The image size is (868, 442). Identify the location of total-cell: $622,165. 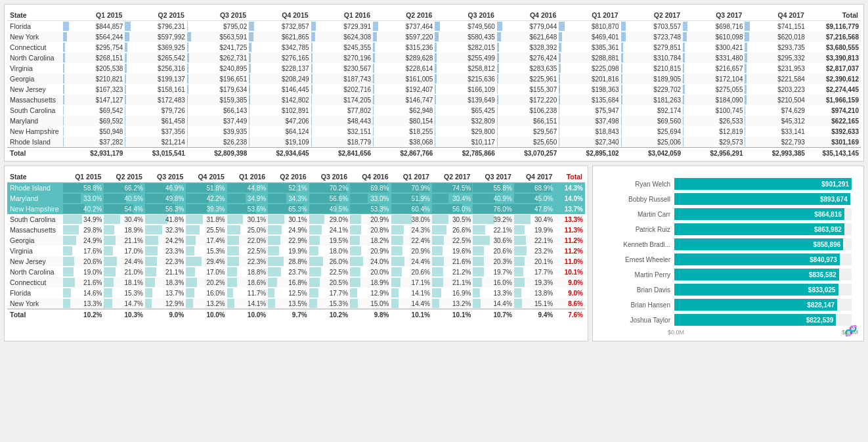
(834, 121).